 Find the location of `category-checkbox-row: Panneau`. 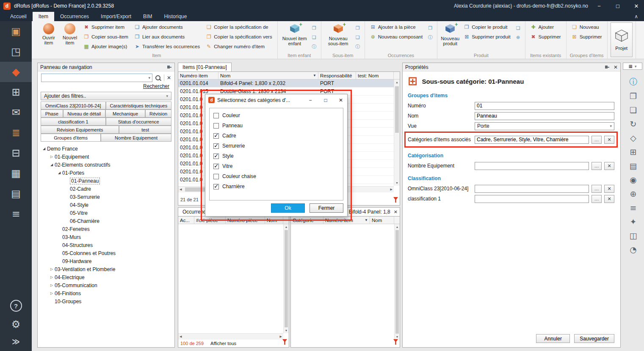

category-checkbox-row: Panneau is located at coordinates (276, 126).